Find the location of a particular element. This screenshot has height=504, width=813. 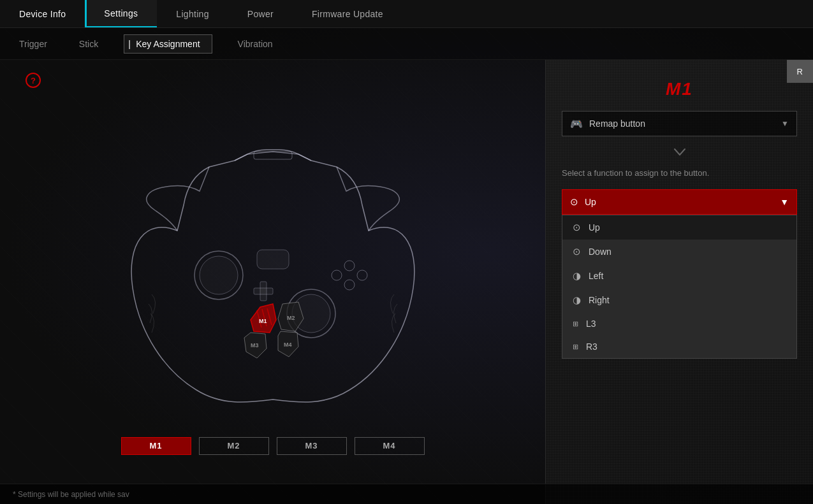

status-text: * Settings will be applied while sav is located at coordinates (71, 494).